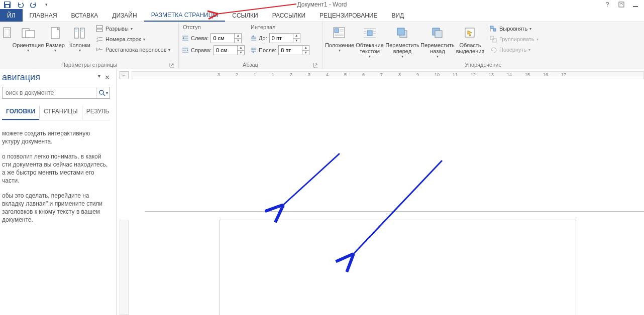  Describe the element at coordinates (80, 39) in the screenshot. I see `columns-button: Колонки ▾` at that location.